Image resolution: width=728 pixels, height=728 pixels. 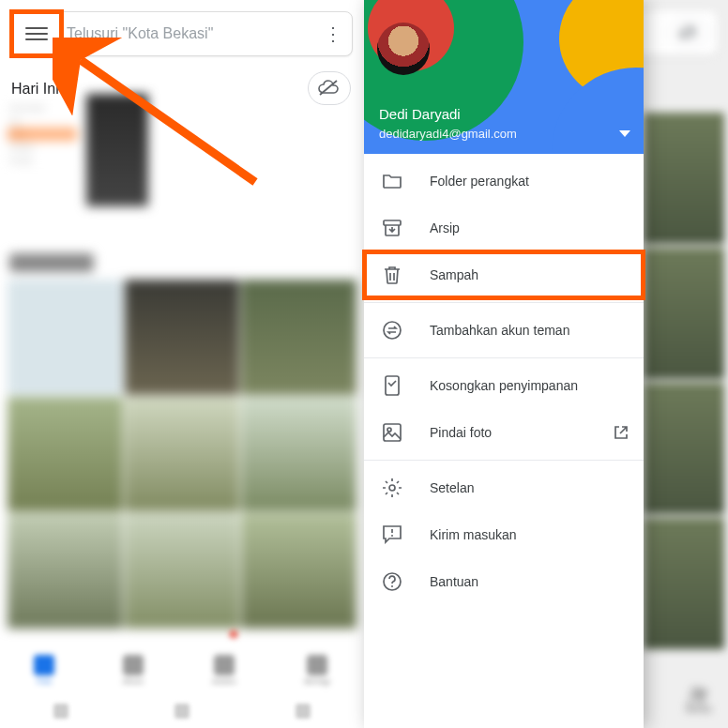 What do you see at coordinates (504, 582) in the screenshot?
I see `menu-bantuan: Bantuan` at bounding box center [504, 582].